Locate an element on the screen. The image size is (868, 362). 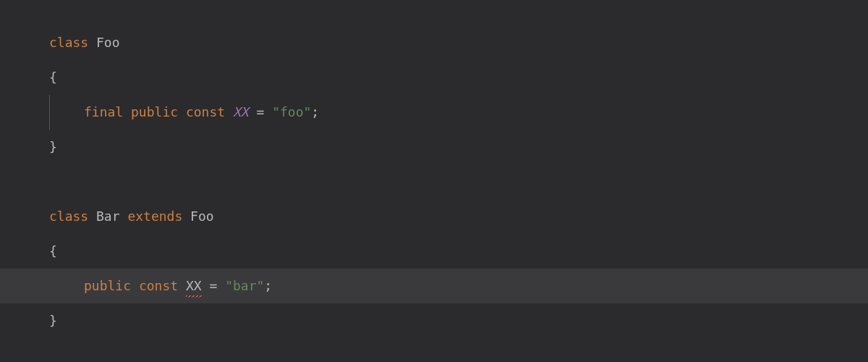
string-literal: "foo" is located at coordinates (292, 113).